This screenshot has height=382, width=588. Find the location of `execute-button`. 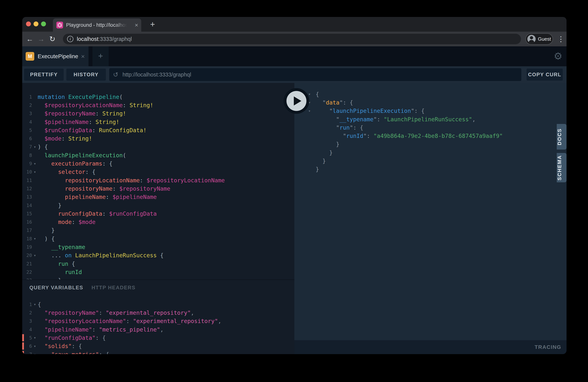

execute-button is located at coordinates (296, 101).